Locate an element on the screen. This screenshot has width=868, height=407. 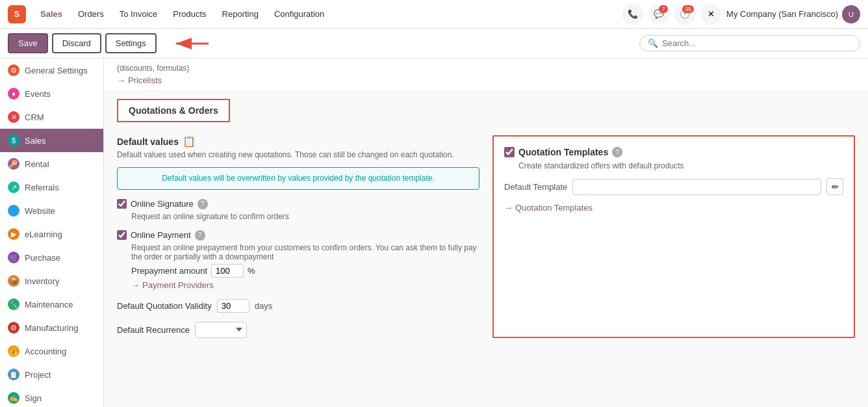
sidebar-item-crm: ✕ CRM is located at coordinates (52, 117).